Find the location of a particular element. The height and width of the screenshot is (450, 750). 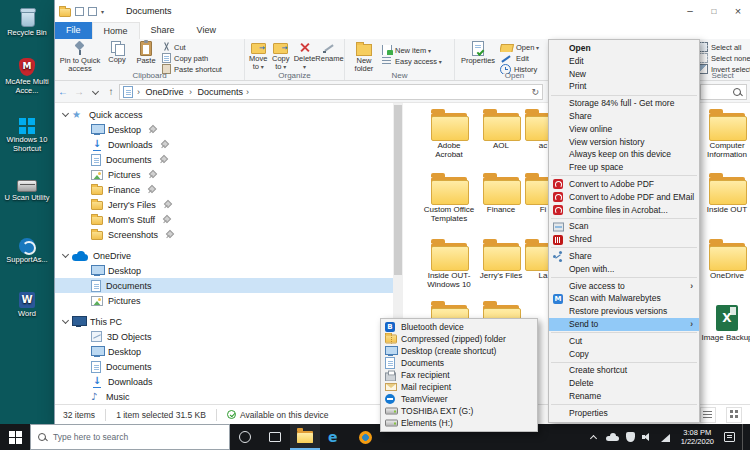

context-menu-item: Open with... is located at coordinates (624, 270).